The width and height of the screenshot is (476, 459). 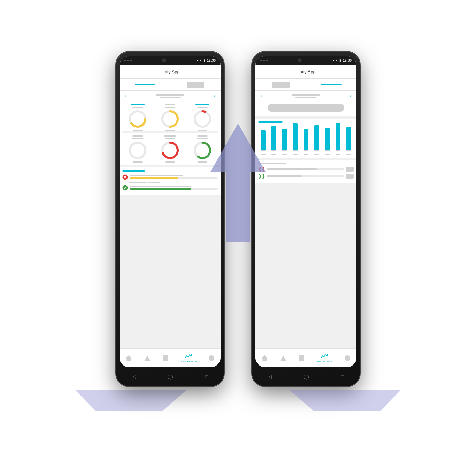 What do you see at coordinates (207, 377) in the screenshot?
I see `recent-btn-left: □` at bounding box center [207, 377].